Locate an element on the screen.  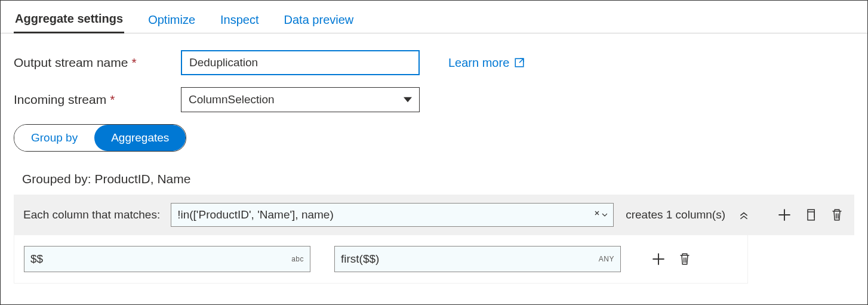
tab-aggregate-settings: Aggregate settings is located at coordinates (69, 23).